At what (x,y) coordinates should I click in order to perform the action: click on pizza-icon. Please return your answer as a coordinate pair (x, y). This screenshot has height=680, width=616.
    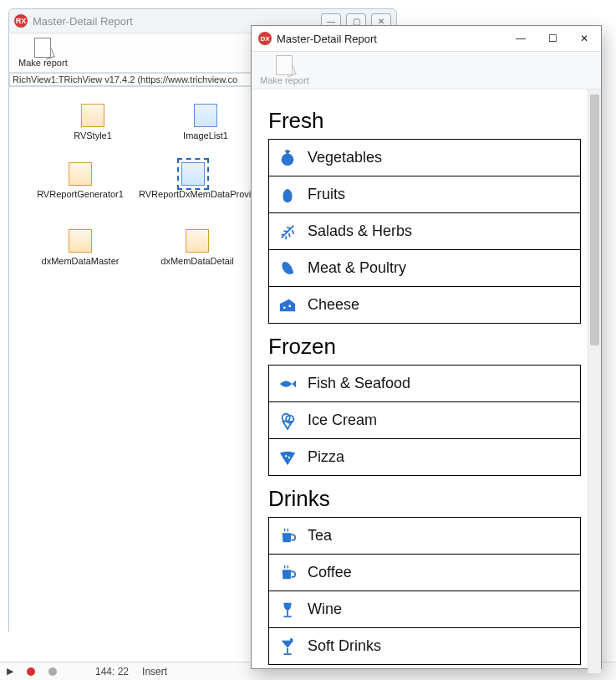
    Looking at the image, I should click on (288, 458).